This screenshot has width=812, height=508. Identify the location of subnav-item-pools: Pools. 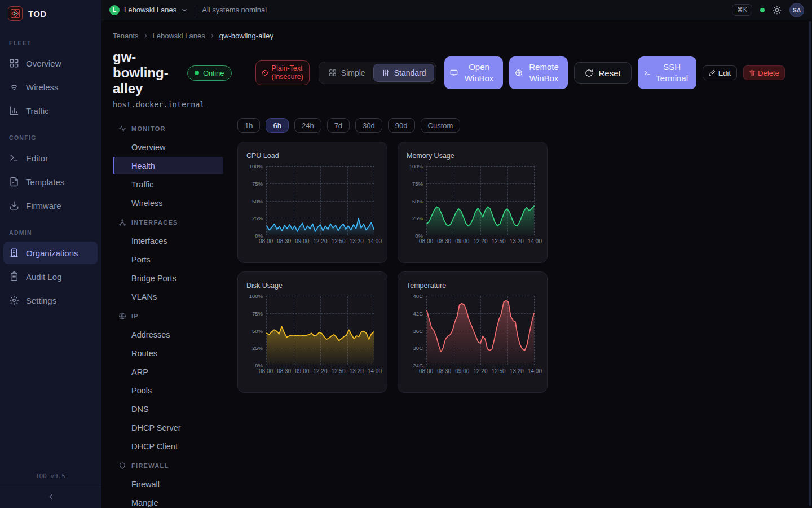
(168, 391).